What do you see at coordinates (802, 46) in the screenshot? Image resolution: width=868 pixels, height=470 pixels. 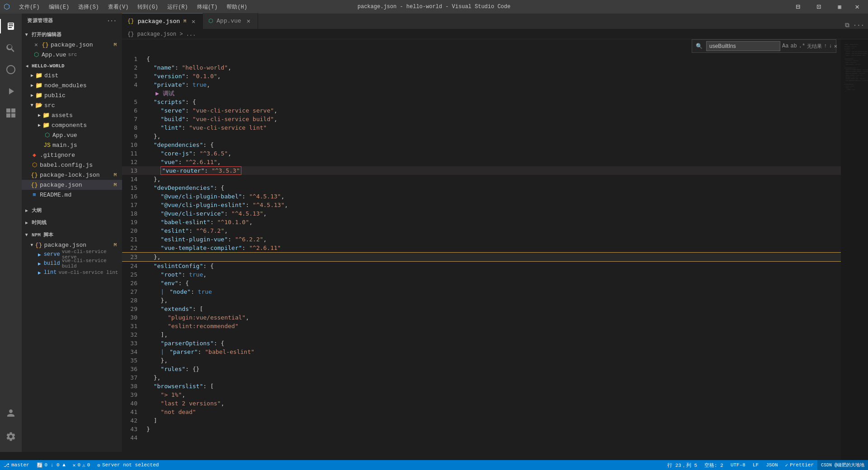 I see `use-regex-btn: .*` at bounding box center [802, 46].